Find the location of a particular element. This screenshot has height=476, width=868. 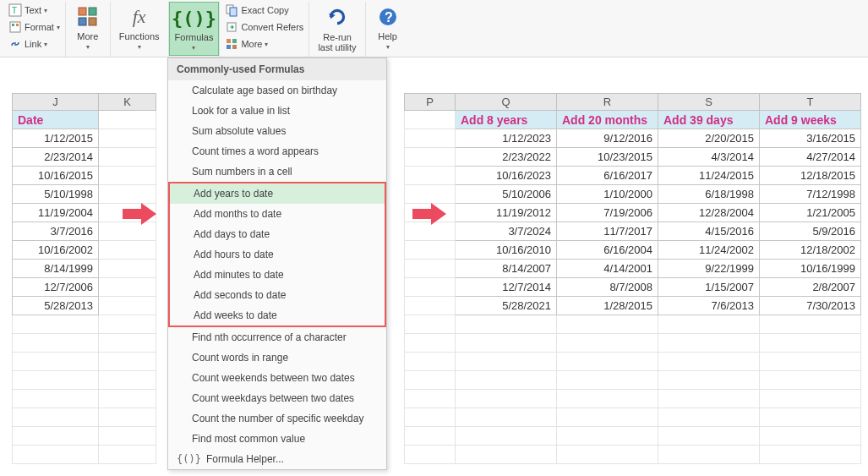

menu-formula-helper: {()} Formula Helper... is located at coordinates (277, 459).